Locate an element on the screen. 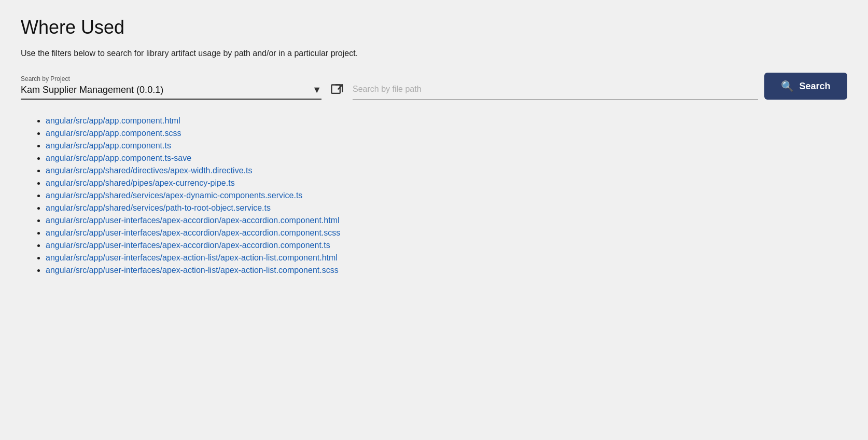 Image resolution: width=868 pixels, height=440 pixels. dropdown-arrow-icon: ▼ is located at coordinates (317, 90).